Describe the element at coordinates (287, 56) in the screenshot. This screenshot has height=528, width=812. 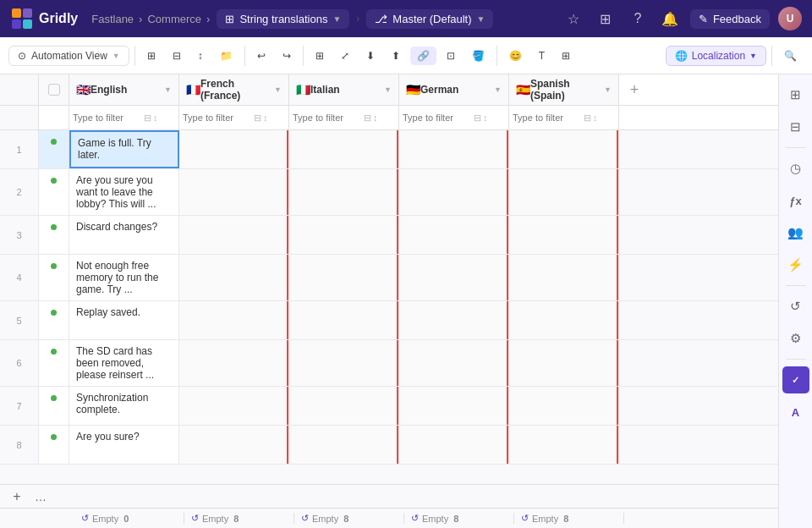
I see `redo-button: ↪` at that location.